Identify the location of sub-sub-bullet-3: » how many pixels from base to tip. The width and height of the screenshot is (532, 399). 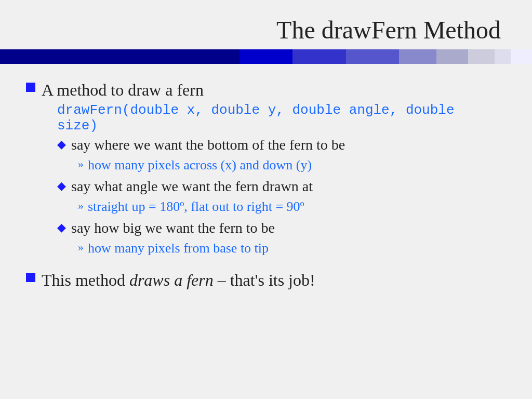
(289, 248).